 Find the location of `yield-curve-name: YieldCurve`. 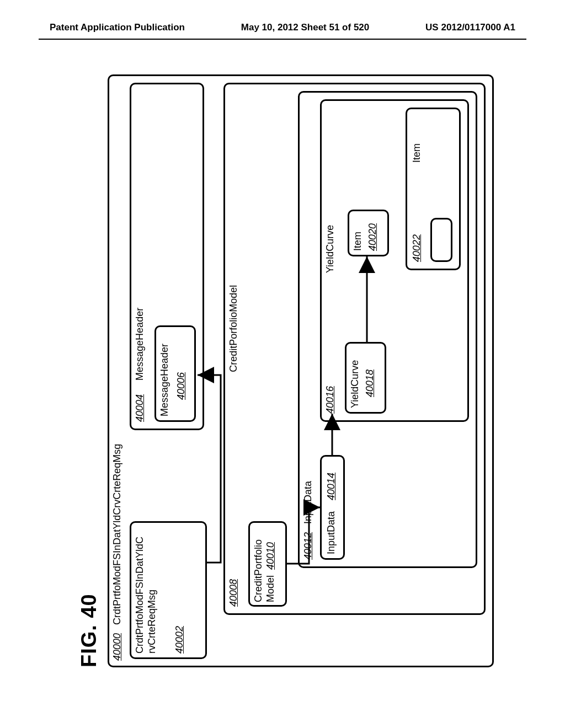

yield-curve-name: YieldCurve is located at coordinates (355, 384).